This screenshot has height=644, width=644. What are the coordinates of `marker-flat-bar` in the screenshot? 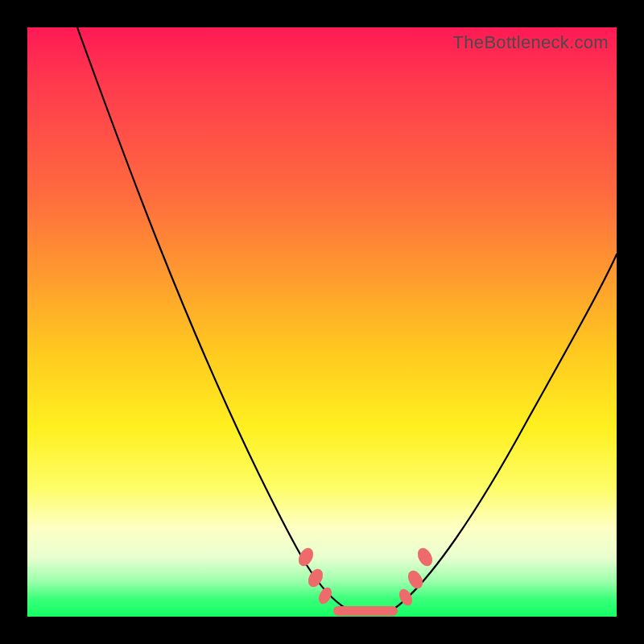 It's located at (365, 611).